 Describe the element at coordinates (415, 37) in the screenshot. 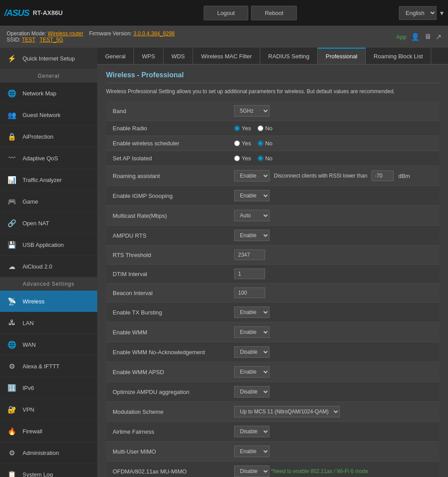

I see `user-icon: 👤` at that location.